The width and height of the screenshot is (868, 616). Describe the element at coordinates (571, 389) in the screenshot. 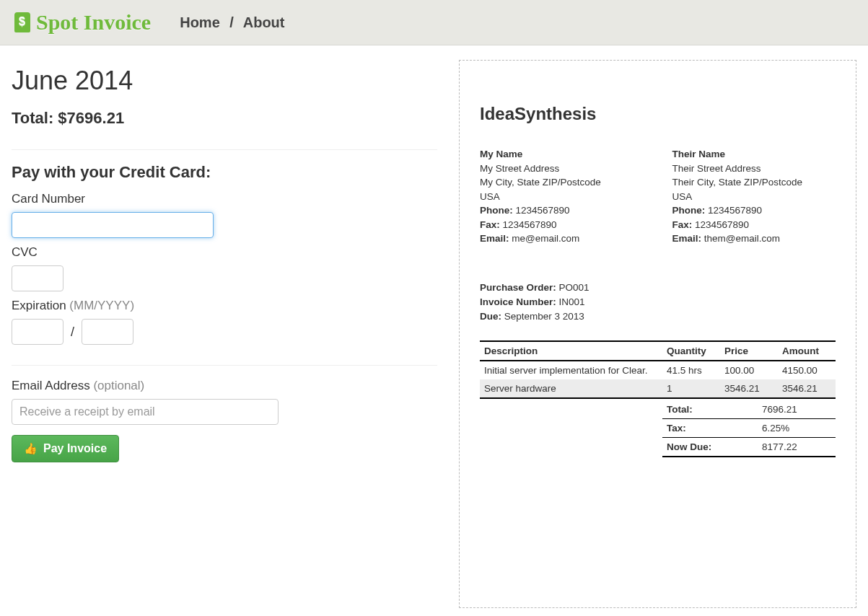

I see `li-desc: Server hardware` at that location.